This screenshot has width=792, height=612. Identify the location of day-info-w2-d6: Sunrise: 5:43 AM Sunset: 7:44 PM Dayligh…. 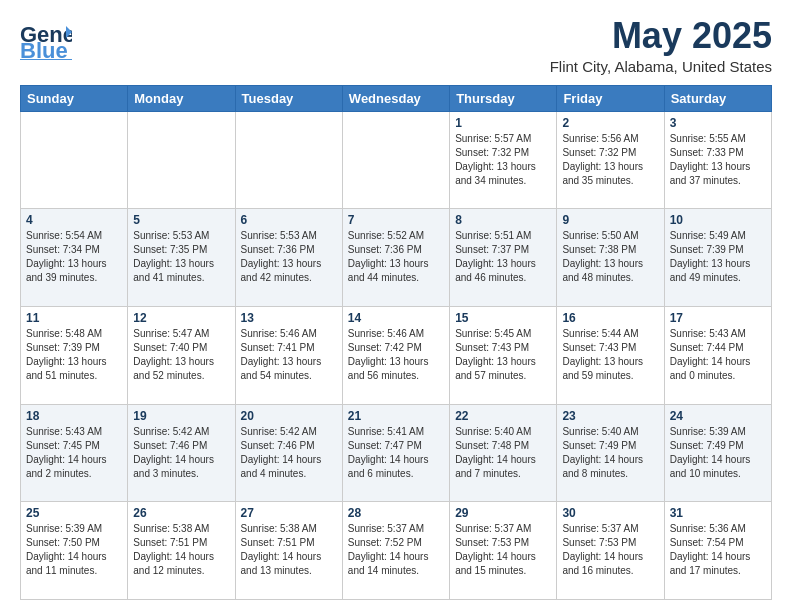
(718, 355).